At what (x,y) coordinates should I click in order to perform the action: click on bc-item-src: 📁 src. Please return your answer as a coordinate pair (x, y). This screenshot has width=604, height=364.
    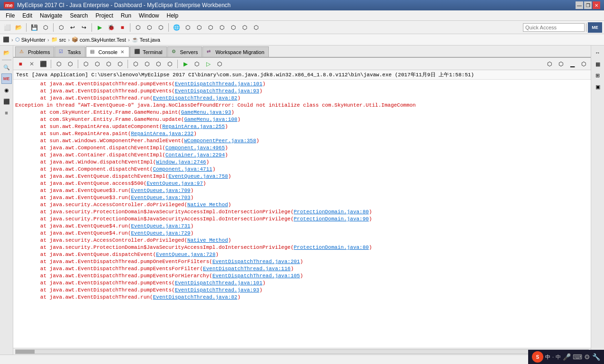
    Looking at the image, I should click on (59, 40).